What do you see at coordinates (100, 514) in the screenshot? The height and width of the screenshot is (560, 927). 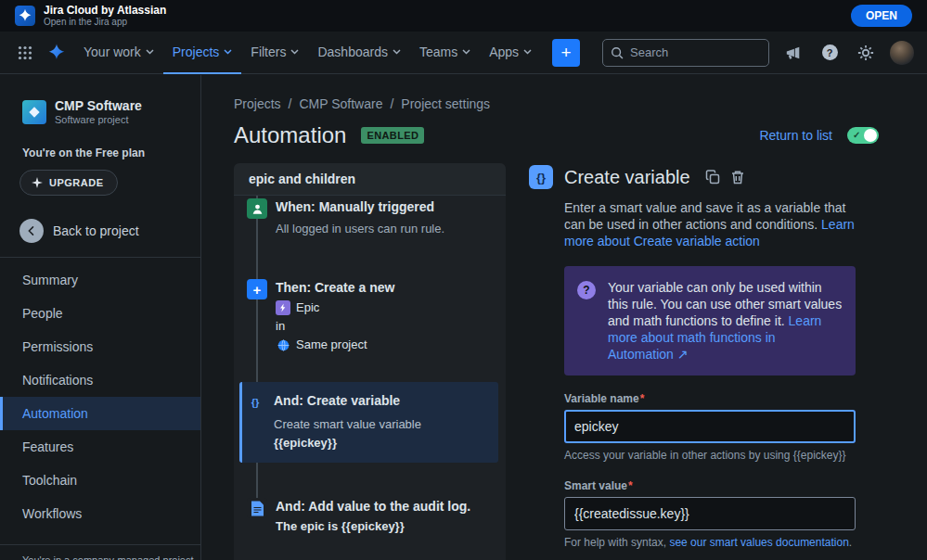 I see `sidebar-item-workflows: Workflows` at bounding box center [100, 514].